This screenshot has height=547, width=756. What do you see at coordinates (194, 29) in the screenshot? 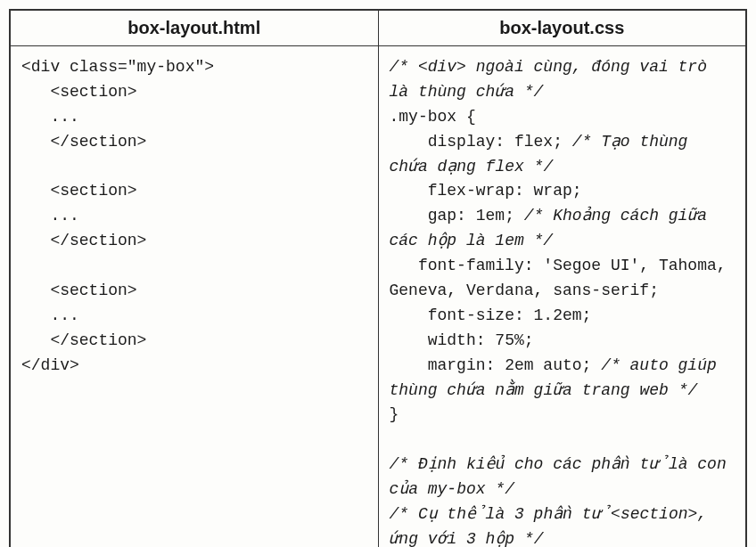
I see `header-left: box-layout.html` at bounding box center [194, 29].